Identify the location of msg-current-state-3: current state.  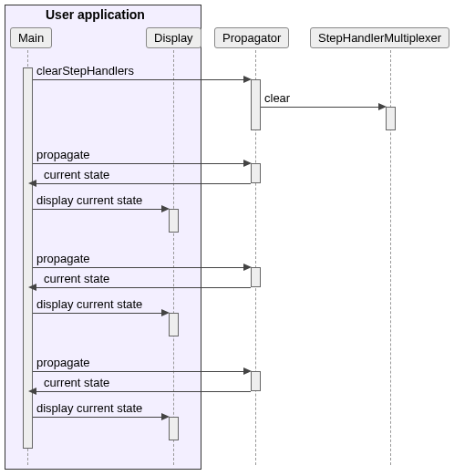
(77, 383).